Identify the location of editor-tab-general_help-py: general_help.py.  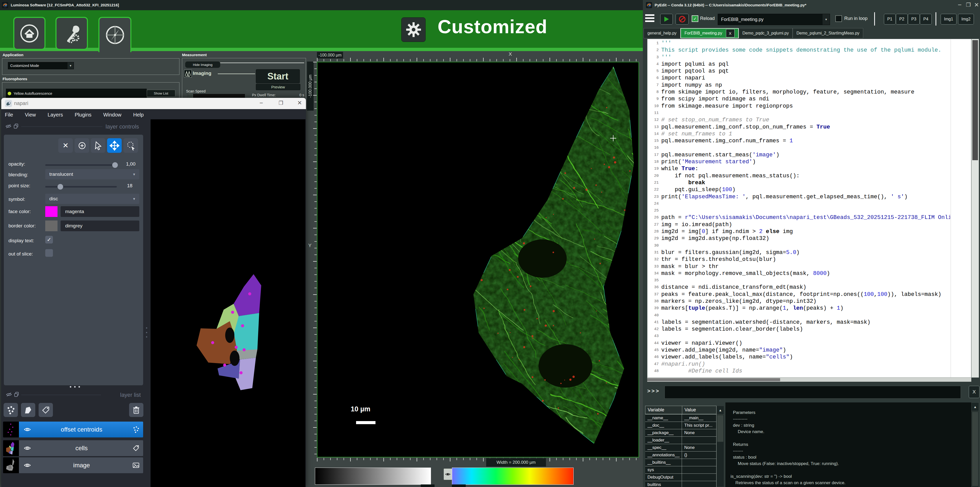
(662, 33).